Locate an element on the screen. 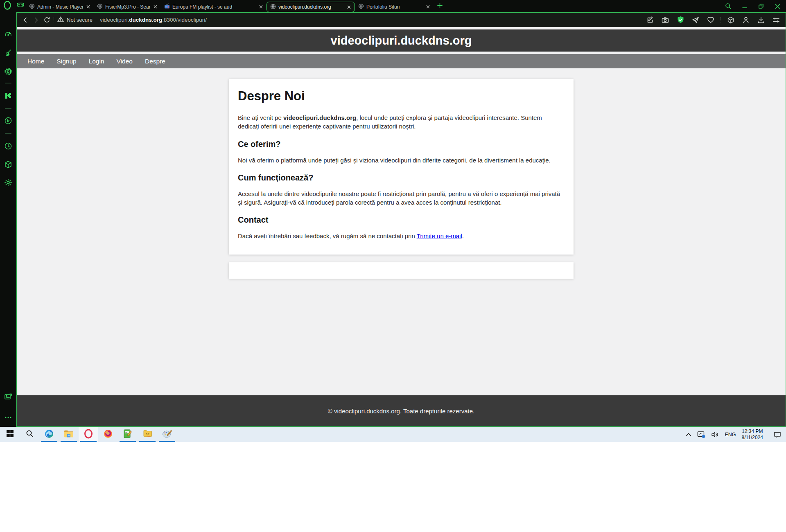  plus-icon is located at coordinates (440, 6).